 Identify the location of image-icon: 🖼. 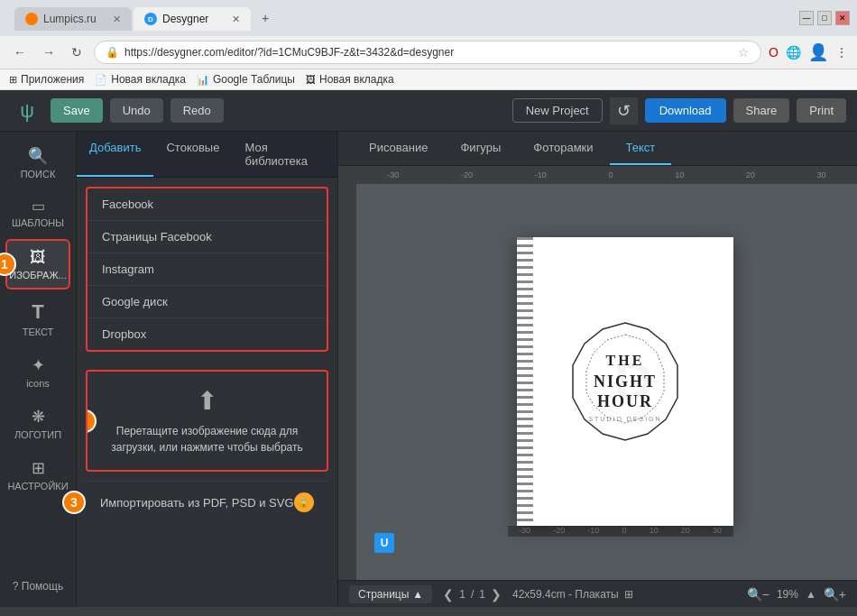
(310, 79).